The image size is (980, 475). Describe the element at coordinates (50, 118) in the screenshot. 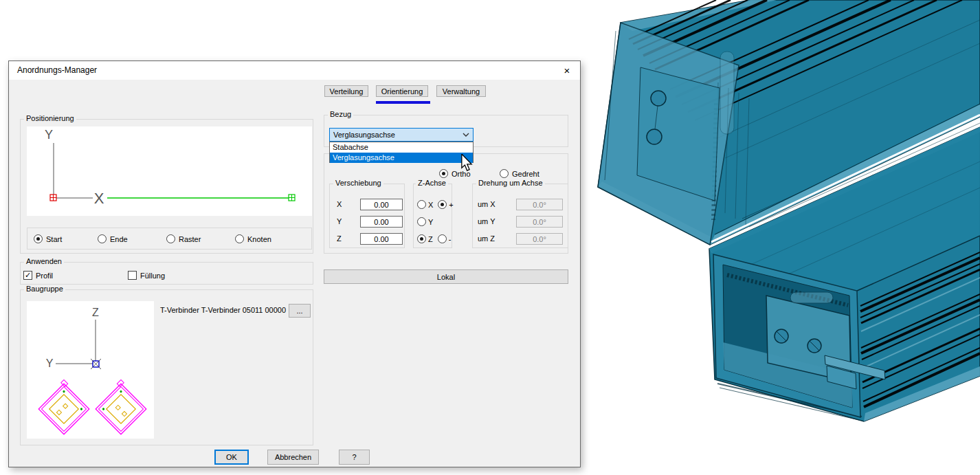

I see `group-label-positionierung: Positionierung` at that location.